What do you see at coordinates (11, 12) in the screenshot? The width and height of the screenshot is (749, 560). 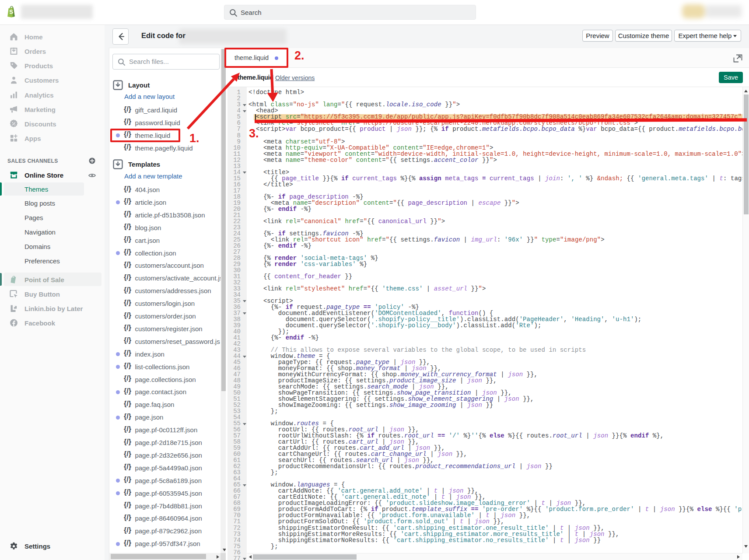 I see `svg-text: S` at bounding box center [11, 12].